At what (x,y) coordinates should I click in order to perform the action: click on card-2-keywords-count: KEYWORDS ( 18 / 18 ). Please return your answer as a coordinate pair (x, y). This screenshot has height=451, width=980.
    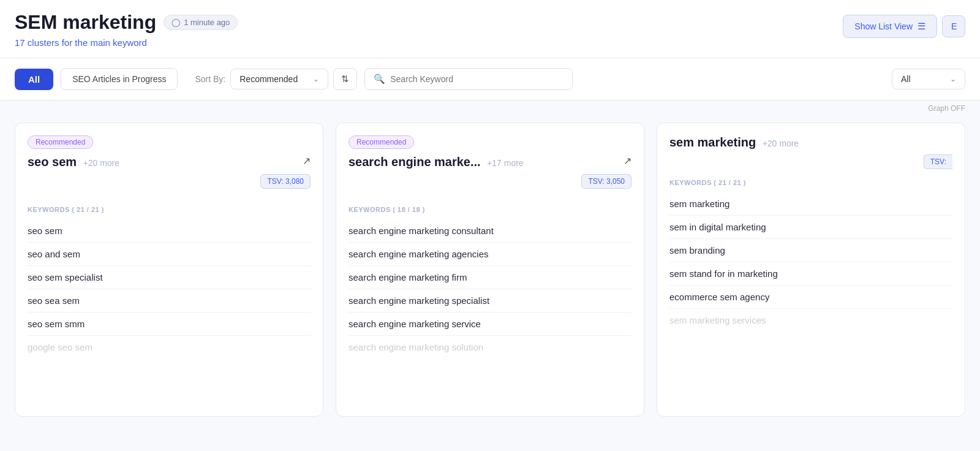
    Looking at the image, I should click on (490, 210).